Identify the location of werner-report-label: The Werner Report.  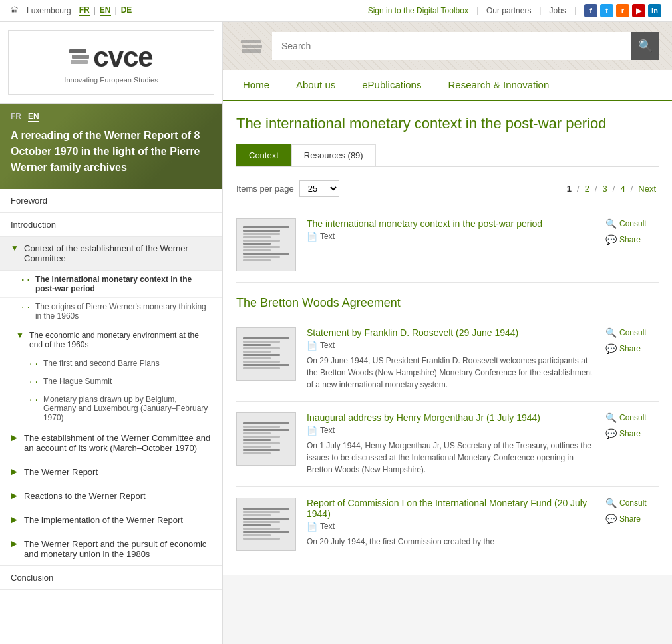
(61, 472).